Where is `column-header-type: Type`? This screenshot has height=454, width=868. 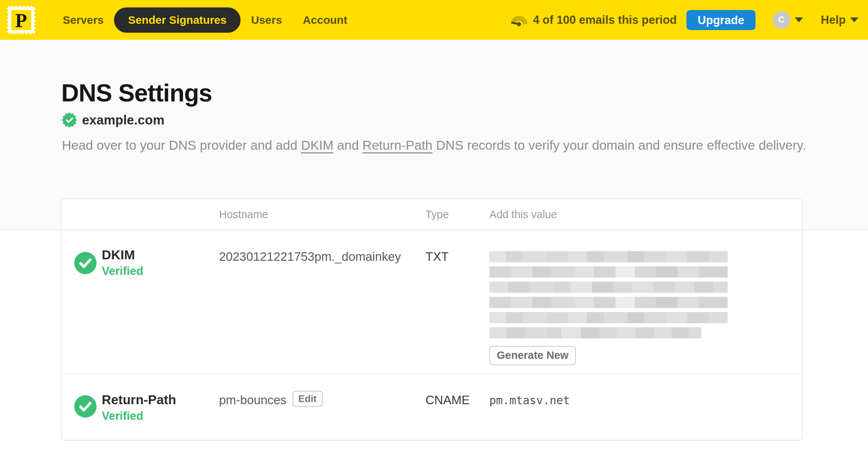 column-header-type: Type is located at coordinates (457, 215).